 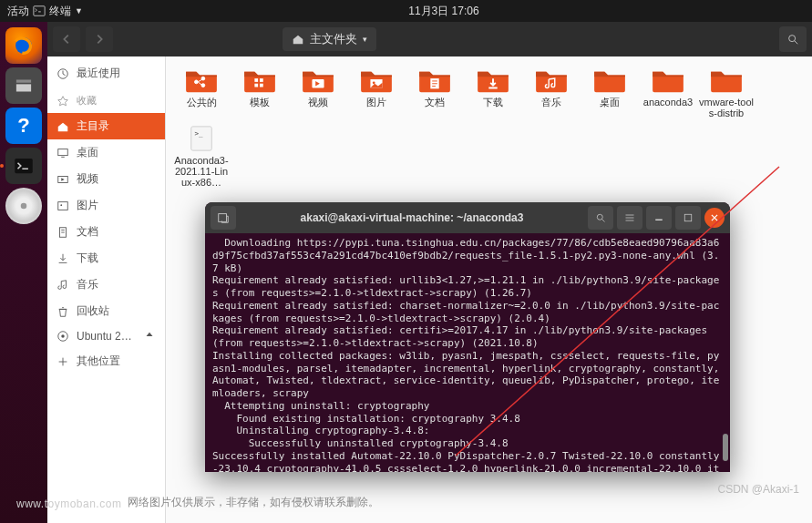 I want to click on file-name-label: 模板, so click(x=260, y=102).